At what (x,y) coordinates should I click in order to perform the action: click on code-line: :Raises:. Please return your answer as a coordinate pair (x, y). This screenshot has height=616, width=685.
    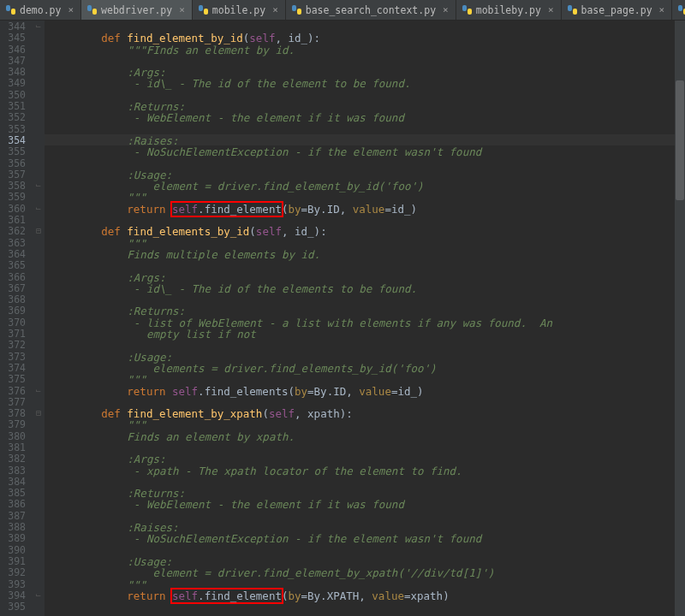
    Looking at the image, I should click on (367, 140).